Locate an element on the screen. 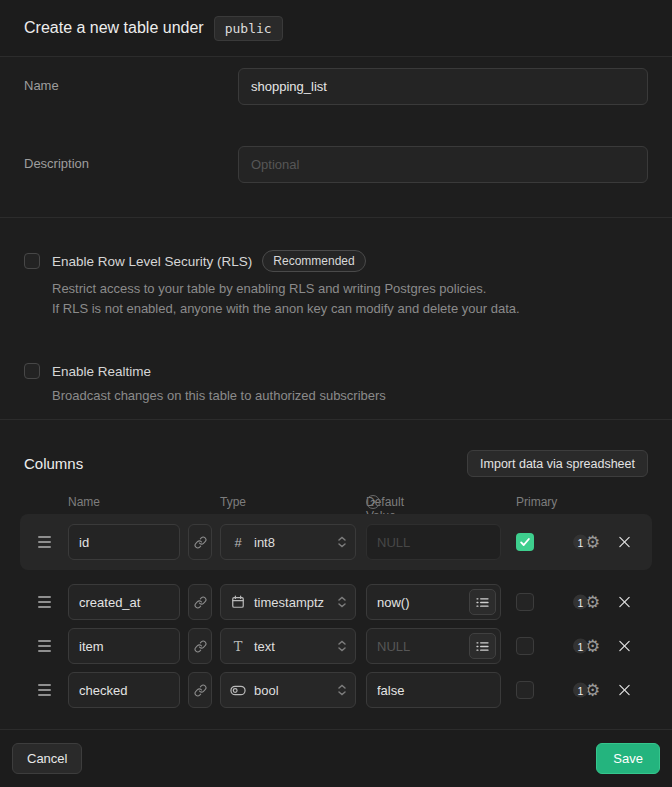 Image resolution: width=672 pixels, height=787 pixels. realtime-label: Enable Realtime is located at coordinates (102, 372).